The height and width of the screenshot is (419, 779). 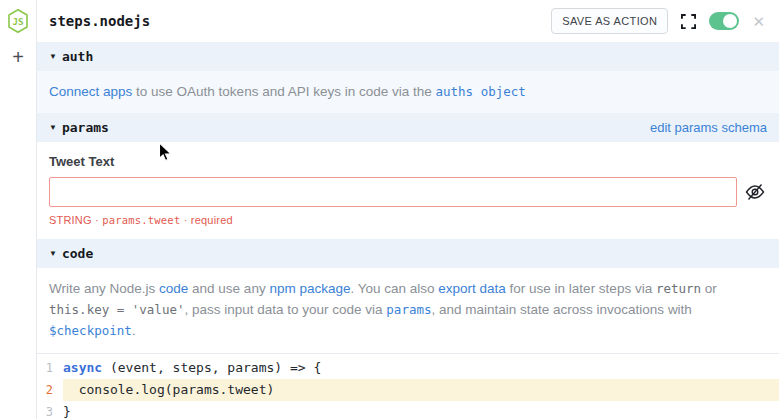 I want to click on code-token: async, so click(x=82, y=368).